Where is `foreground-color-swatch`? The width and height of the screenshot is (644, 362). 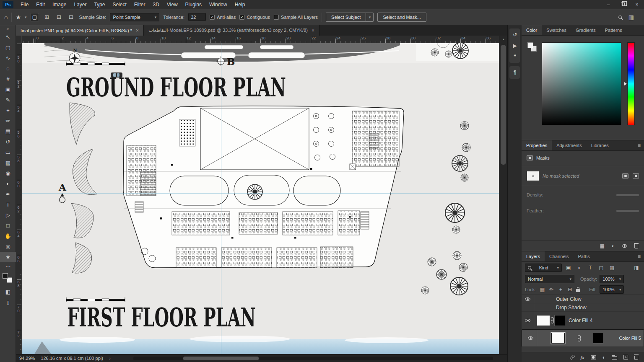
foreground-color-swatch is located at coordinates (5, 276).